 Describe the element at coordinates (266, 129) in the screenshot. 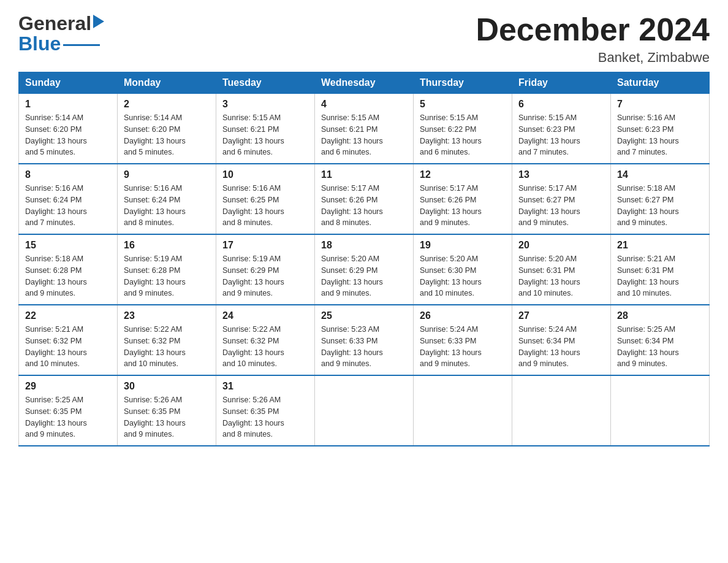

I see `calendar-cell: 3Sunrise: 5:15 AMSunset: 6:21 PMDaylight…` at that location.